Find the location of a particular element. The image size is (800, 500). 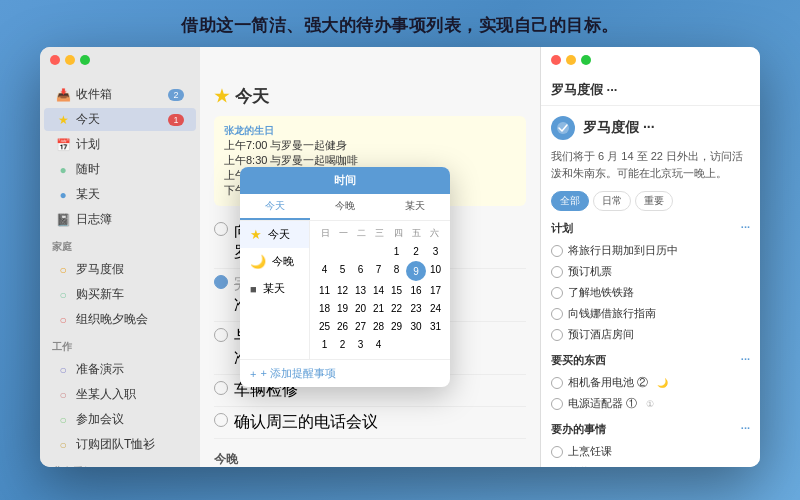

calendar-day: 26 is located at coordinates (342, 326).